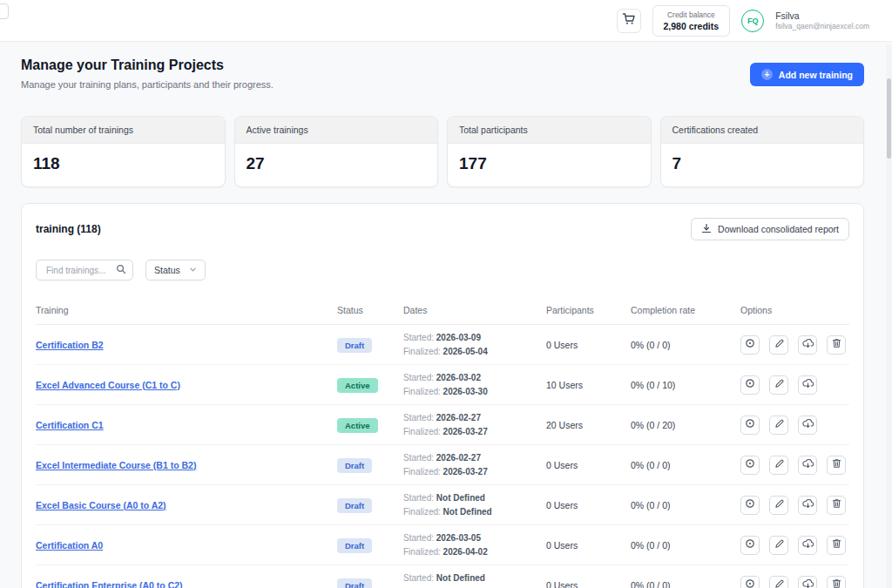 The image size is (892, 588). Describe the element at coordinates (186, 505) in the screenshot. I see `training-link: Excel Basic Course (A0 to A2)` at that location.